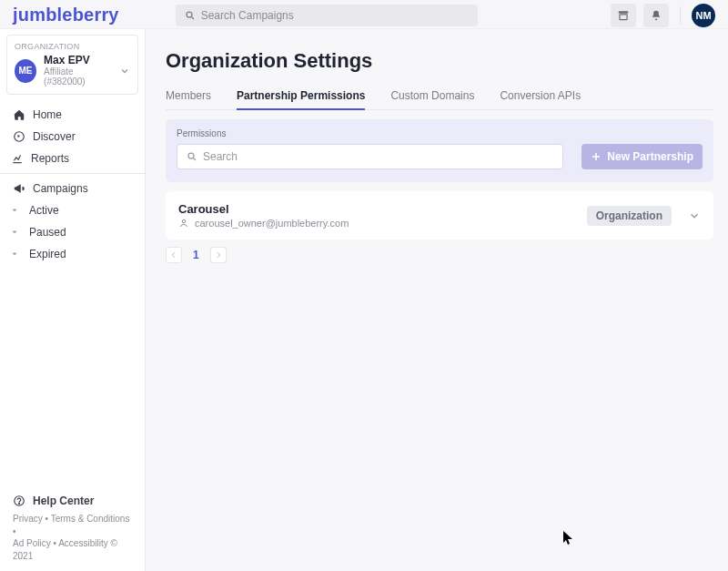 The height and width of the screenshot is (571, 728). I want to click on partnership-row: Carousel carousel_owner@jumbleberry.com …, so click(440, 215).